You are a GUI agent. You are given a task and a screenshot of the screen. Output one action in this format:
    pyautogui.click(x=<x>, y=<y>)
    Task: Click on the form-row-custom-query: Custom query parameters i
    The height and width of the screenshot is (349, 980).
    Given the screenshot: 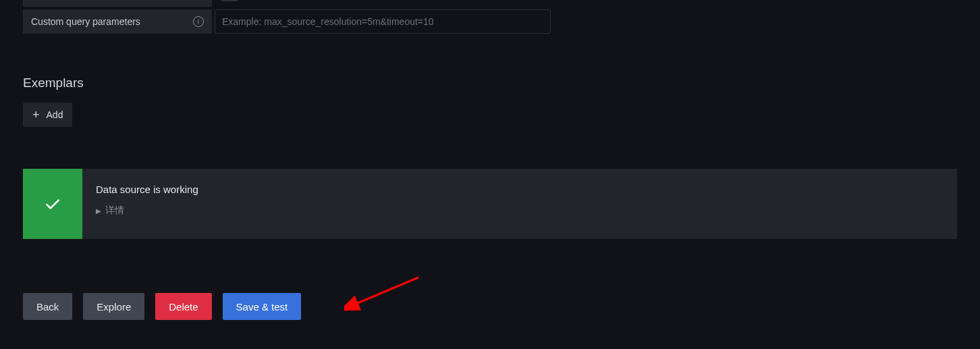 What is the action you would take?
    pyautogui.click(x=490, y=22)
    